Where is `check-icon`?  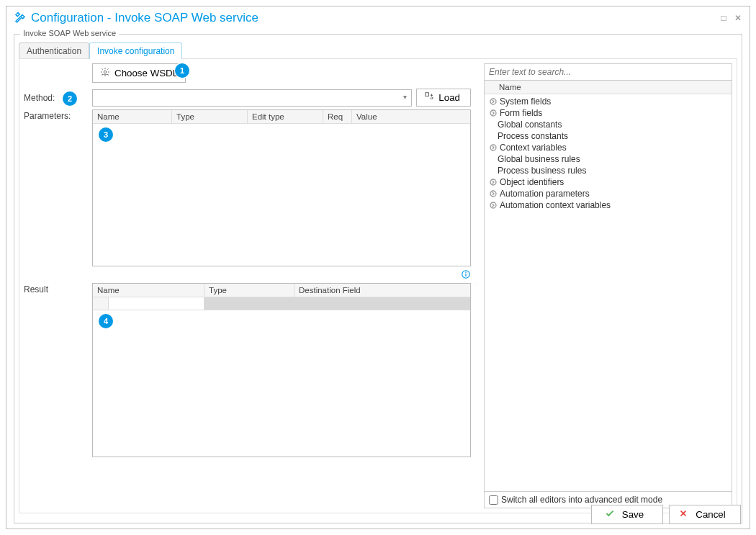 check-icon is located at coordinates (610, 514).